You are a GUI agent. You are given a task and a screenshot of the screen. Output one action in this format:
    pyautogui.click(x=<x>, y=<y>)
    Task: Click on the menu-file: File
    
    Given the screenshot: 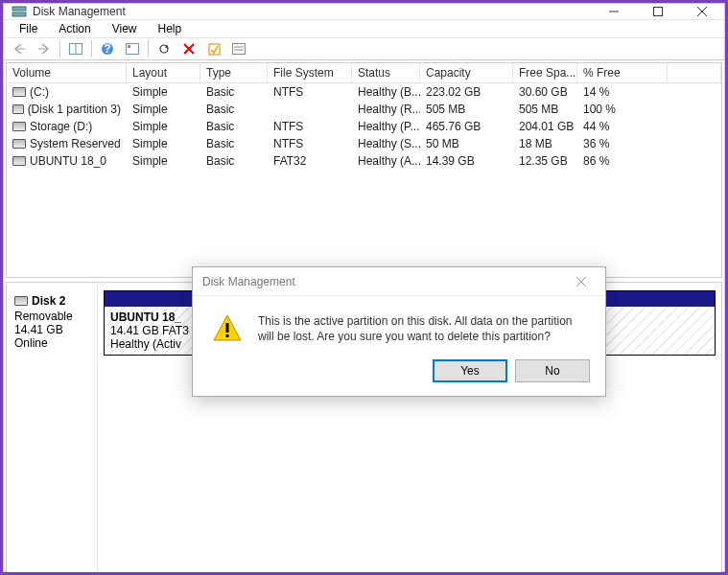 What is the action you would take?
    pyautogui.click(x=29, y=29)
    